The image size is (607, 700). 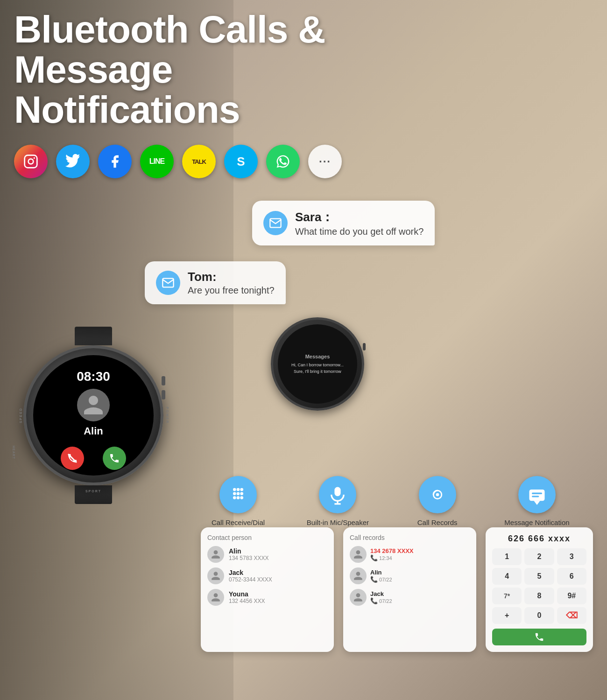 What do you see at coordinates (539, 557) in the screenshot?
I see `dial-key-2: 2` at bounding box center [539, 557].